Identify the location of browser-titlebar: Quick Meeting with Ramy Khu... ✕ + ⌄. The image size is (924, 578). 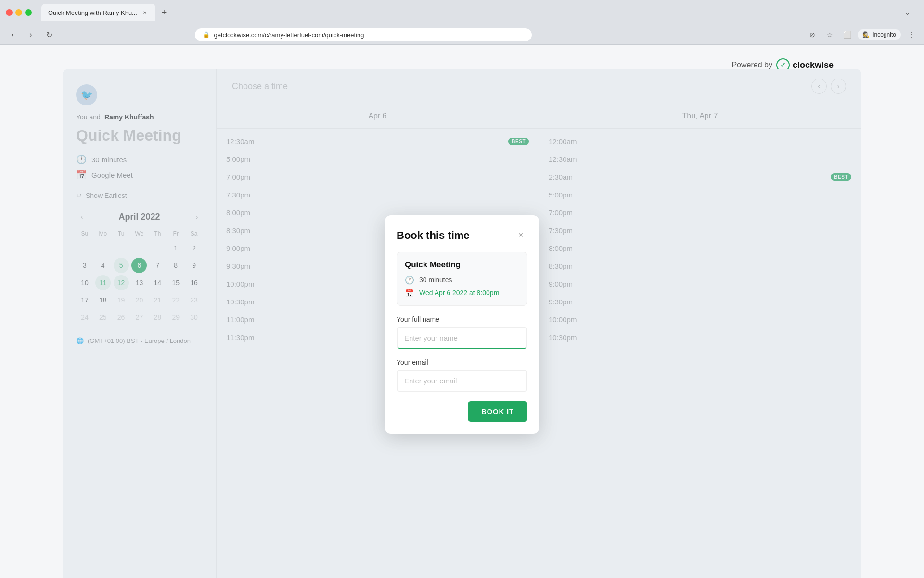
(462, 13).